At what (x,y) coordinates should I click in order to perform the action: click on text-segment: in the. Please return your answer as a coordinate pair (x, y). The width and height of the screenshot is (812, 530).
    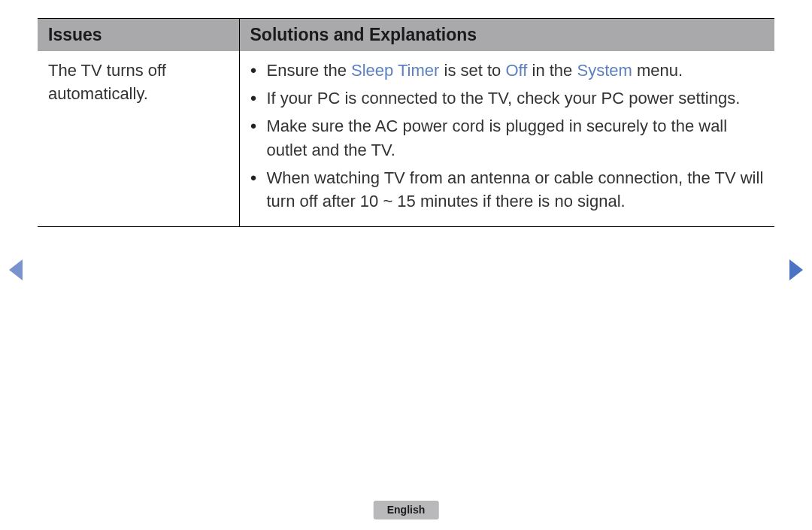
    Looking at the image, I should click on (552, 71).